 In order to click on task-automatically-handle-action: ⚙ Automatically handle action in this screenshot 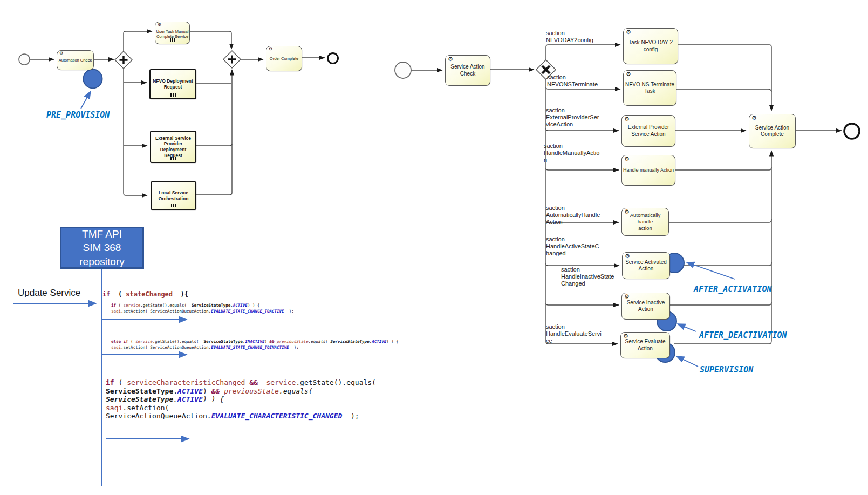, I will do `click(645, 222)`.